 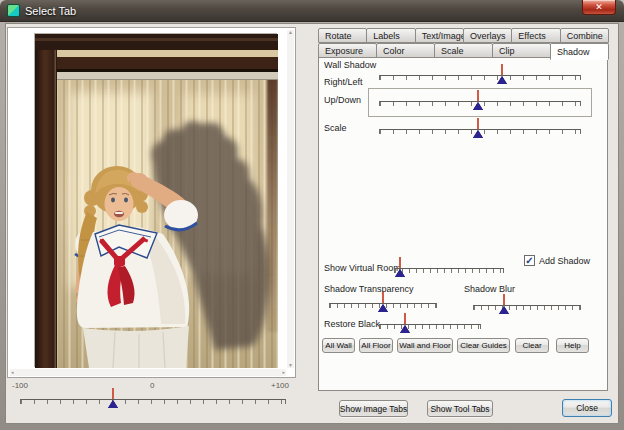 I want to click on shadow-blur-slider, so click(x=527, y=305).